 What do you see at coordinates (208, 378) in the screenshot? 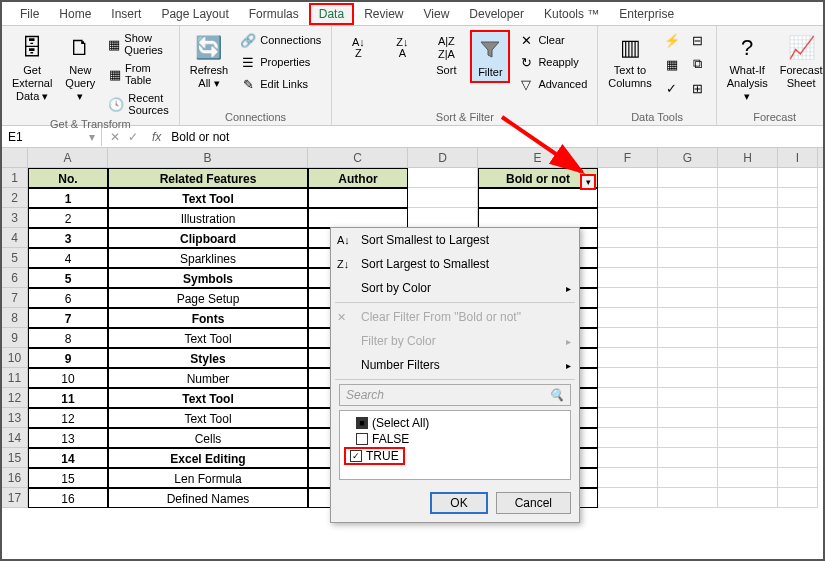
I see `cell: Number` at bounding box center [208, 378].